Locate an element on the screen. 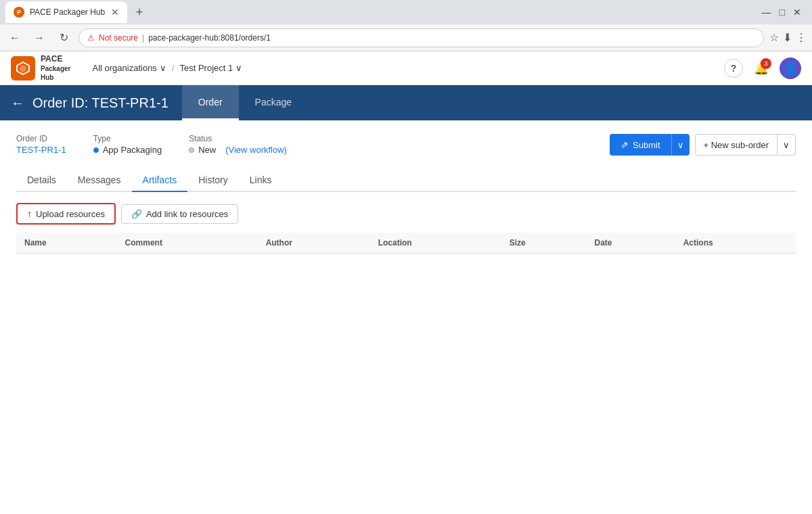  new-suborder-button: + New sub-order ∨ is located at coordinates (746, 145).